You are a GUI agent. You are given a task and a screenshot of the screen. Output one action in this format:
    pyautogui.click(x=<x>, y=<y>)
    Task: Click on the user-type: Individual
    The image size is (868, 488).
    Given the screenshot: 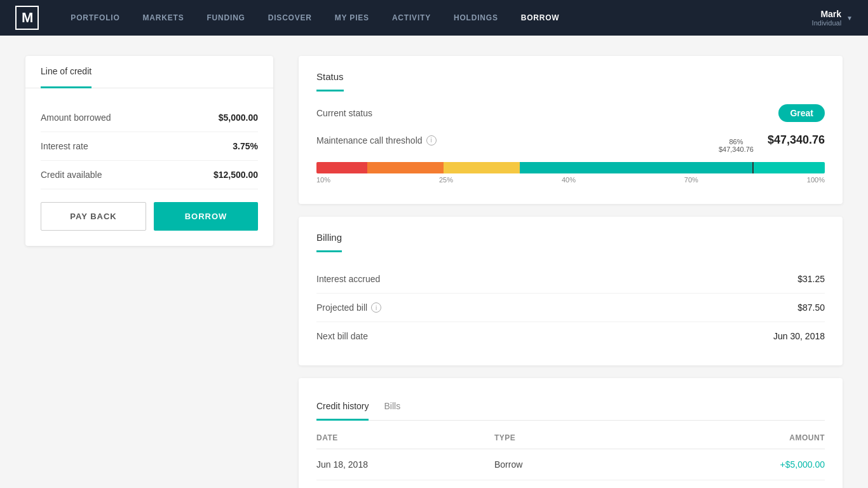 What is the action you would take?
    pyautogui.click(x=827, y=23)
    